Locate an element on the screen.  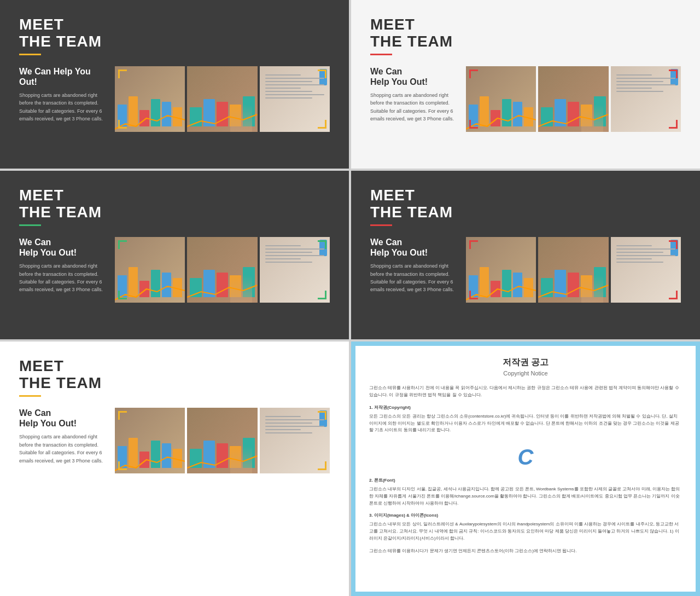
slide-5-description: Shopping carts are abandoned right befor… is located at coordinates (63, 449).